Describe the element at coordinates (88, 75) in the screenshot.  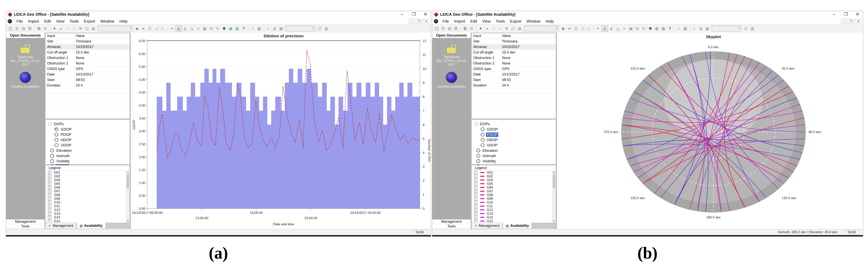
I see `table-row: Date10/13/2017` at that location.